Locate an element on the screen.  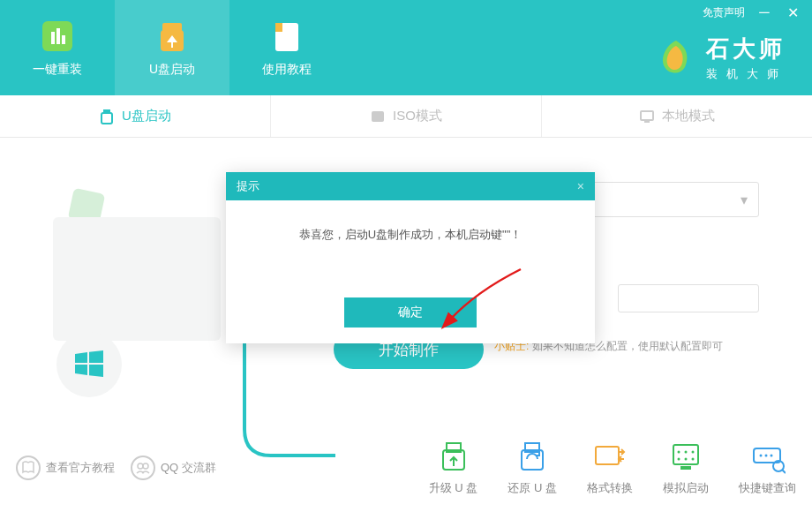
mode-tab-local: 本地模式 is located at coordinates (677, 117).